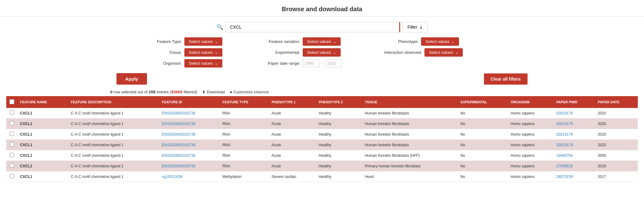 The width and height of the screenshot is (644, 210). What do you see at coordinates (574, 177) in the screenshot?
I see `cell-paper-pmid: 28575239` at bounding box center [574, 177].